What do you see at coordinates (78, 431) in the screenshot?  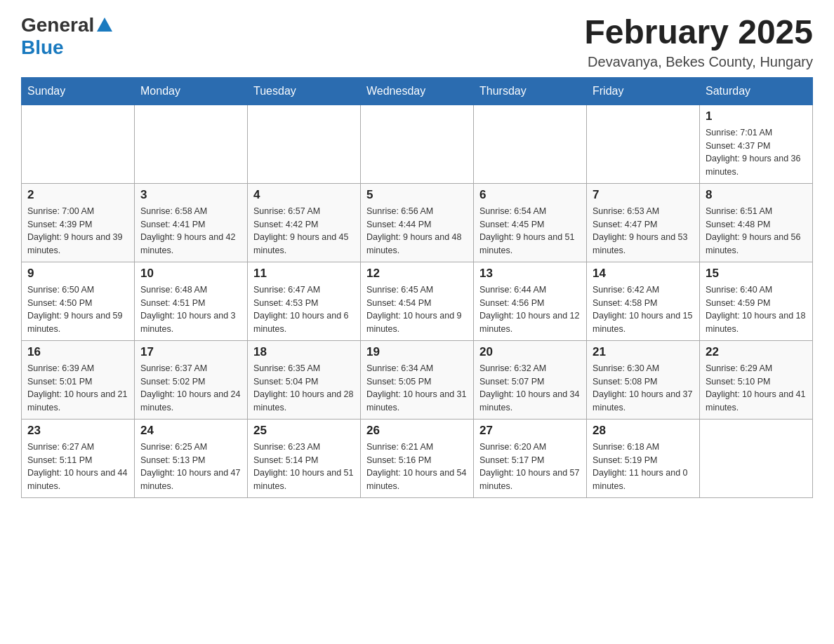 I see `day-number: 23` at bounding box center [78, 431].